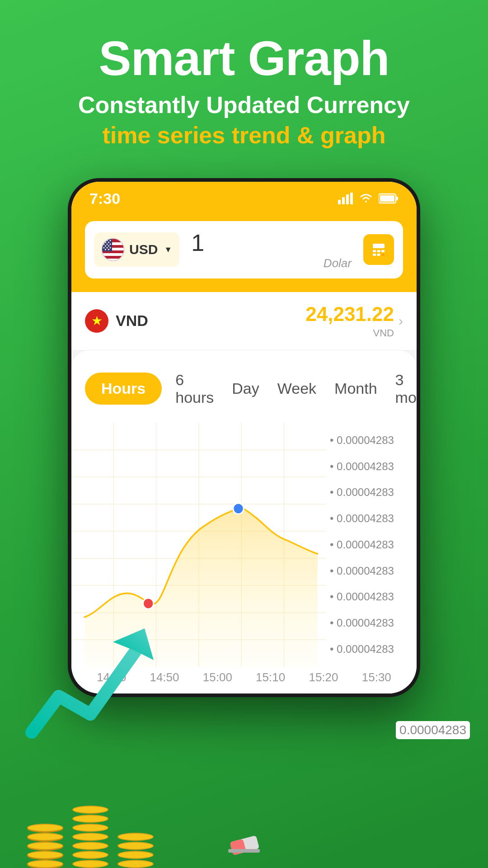 The height and width of the screenshot is (868, 488). What do you see at coordinates (297, 389) in the screenshot?
I see `tab-week: Week` at bounding box center [297, 389].